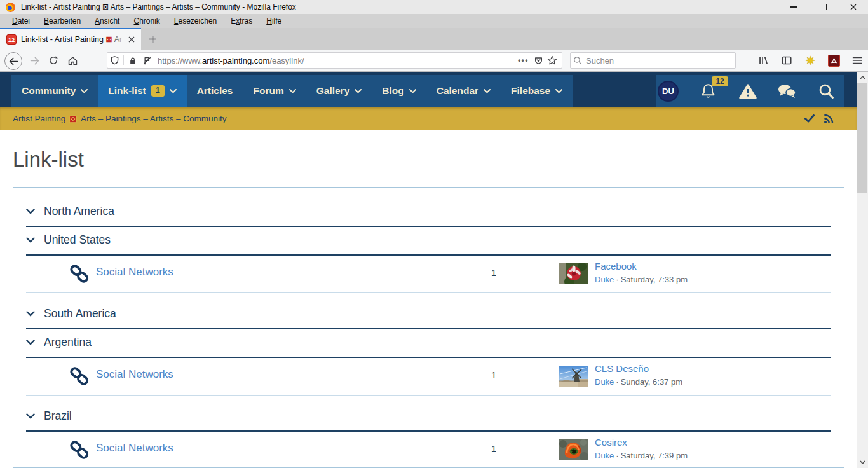 The image size is (868, 468). Describe the element at coordinates (552, 60) in the screenshot. I see `bookmark-star-icon` at that location.